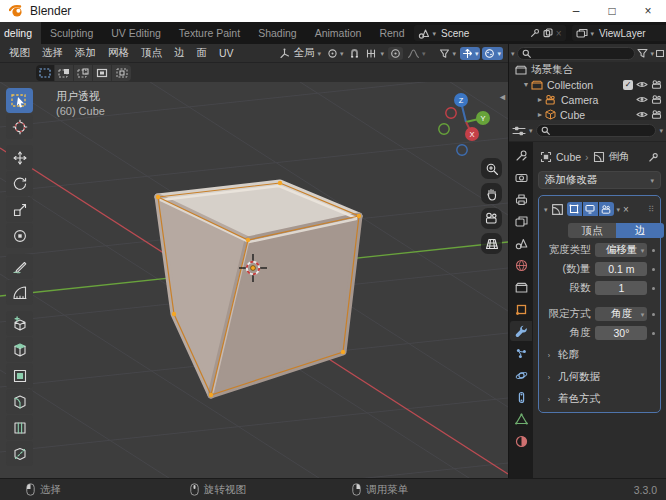  I want to click on expand-icon: ▼, so click(526, 84).